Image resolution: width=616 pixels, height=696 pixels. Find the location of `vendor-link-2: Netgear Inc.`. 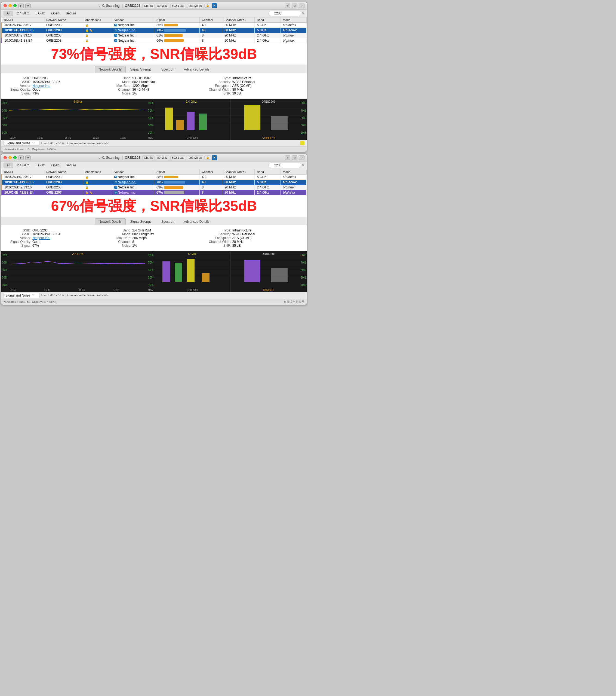

vendor-link-2: Netgear Inc. is located at coordinates (41, 238).